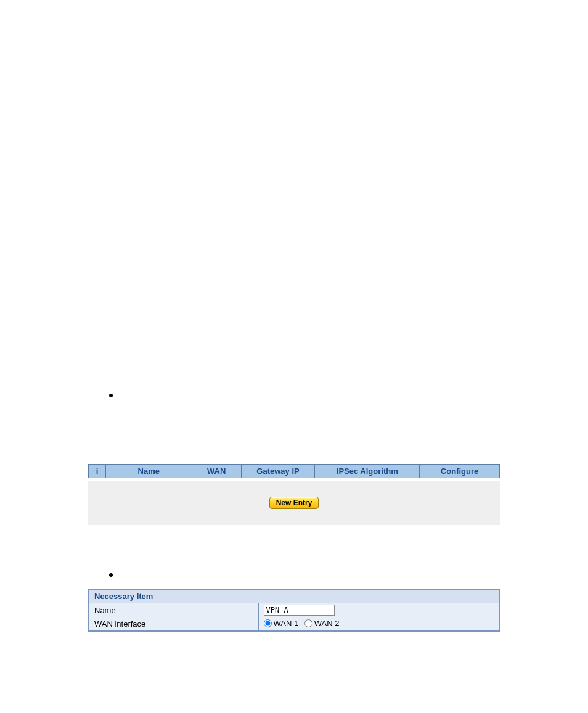 The width and height of the screenshot is (588, 713). Describe the element at coordinates (286, 624) in the screenshot. I see `wan1-label: WAN 1` at that location.